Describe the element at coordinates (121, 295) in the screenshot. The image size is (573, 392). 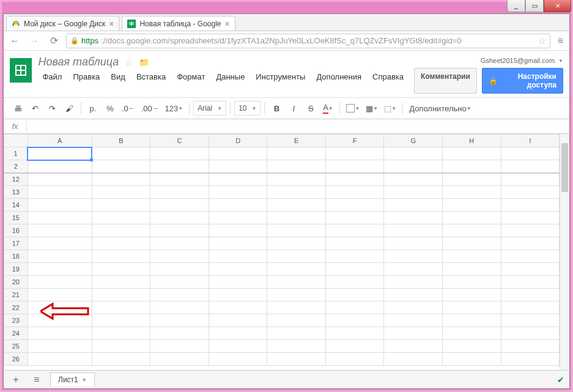
I see `cell-B21` at that location.